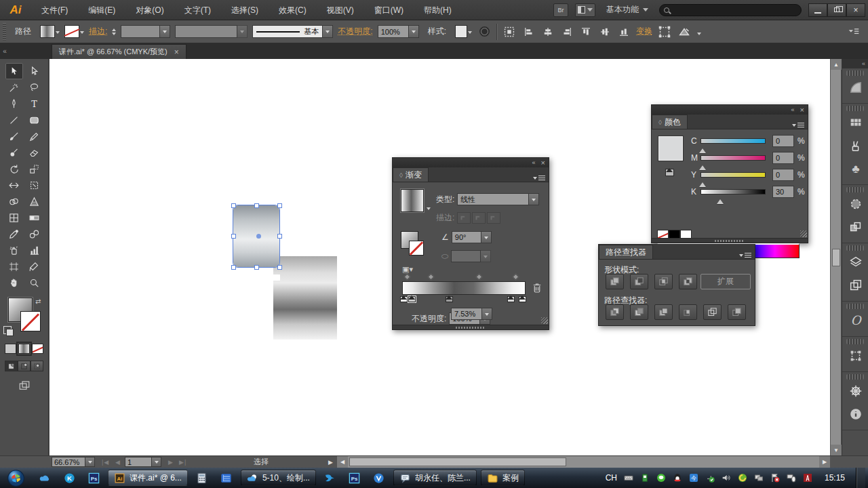  I want to click on restore-button, so click(837, 10).